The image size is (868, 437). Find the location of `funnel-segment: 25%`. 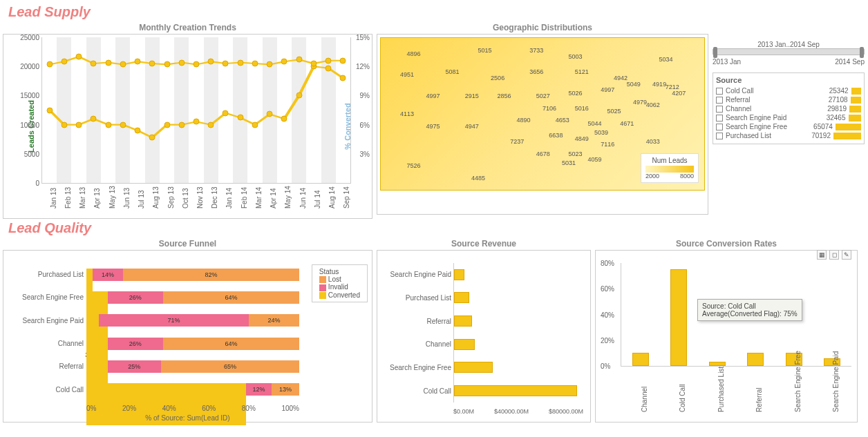

funnel-segment: 25% is located at coordinates (134, 367).